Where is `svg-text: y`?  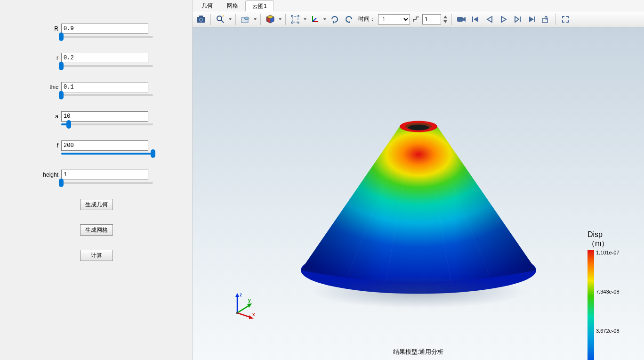 svg-text: y is located at coordinates (250, 301).